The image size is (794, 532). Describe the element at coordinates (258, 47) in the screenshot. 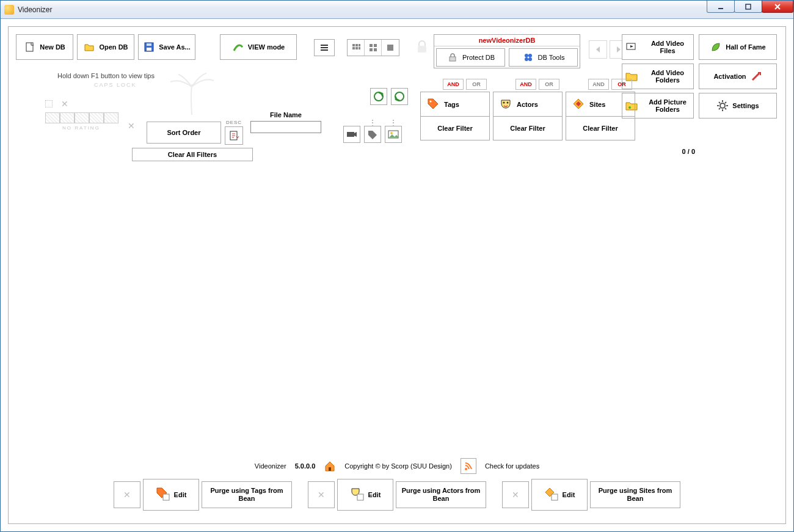

I see `view-mode-button: VIEW mode` at that location.